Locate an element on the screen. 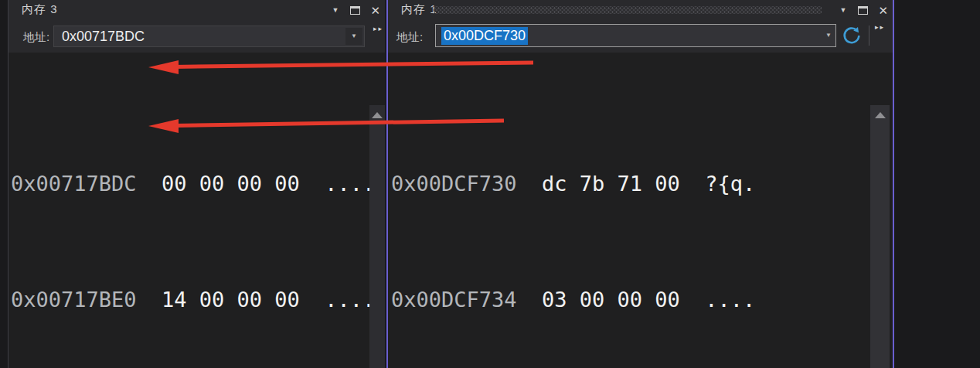 The width and height of the screenshot is (980, 368). address-value-selected: 0x00DCF730 is located at coordinates (485, 36).